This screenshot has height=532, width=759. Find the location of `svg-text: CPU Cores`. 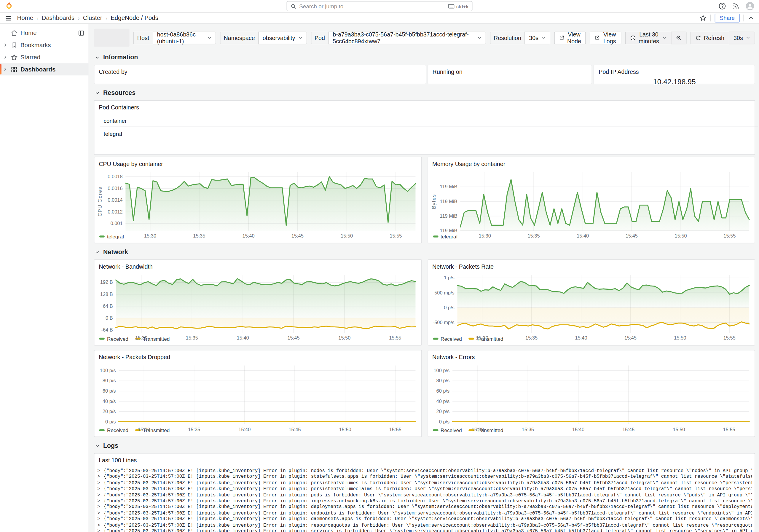

svg-text: CPU Cores is located at coordinates (100, 202).